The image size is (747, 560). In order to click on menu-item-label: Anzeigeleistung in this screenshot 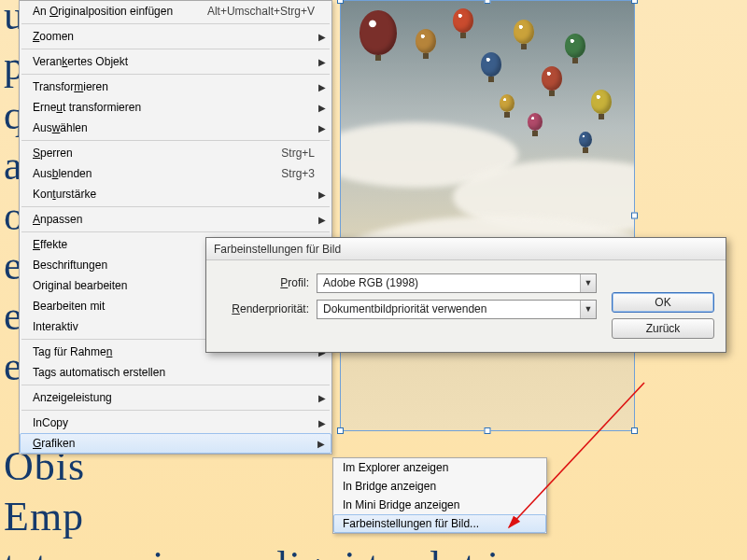, I will do `click(174, 398)`.